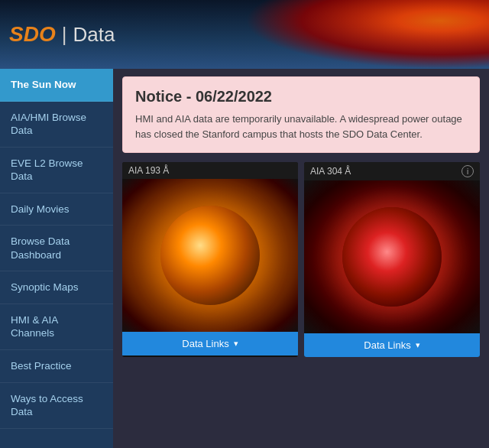  I want to click on aia-304-image, so click(392, 257).